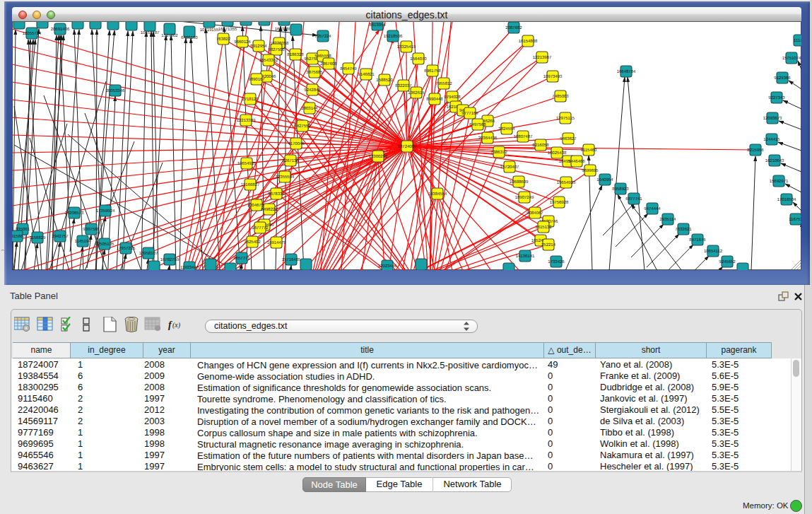 Image resolution: width=812 pixels, height=514 pixels. What do you see at coordinates (787, 199) in the screenshot?
I see `svg-text: 17016504` at bounding box center [787, 199].